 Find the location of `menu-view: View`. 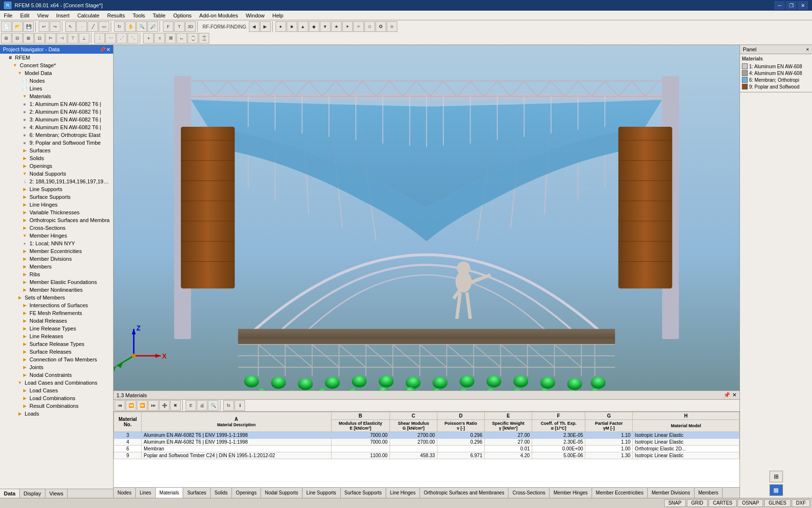

menu-view: View is located at coordinates (43, 15).